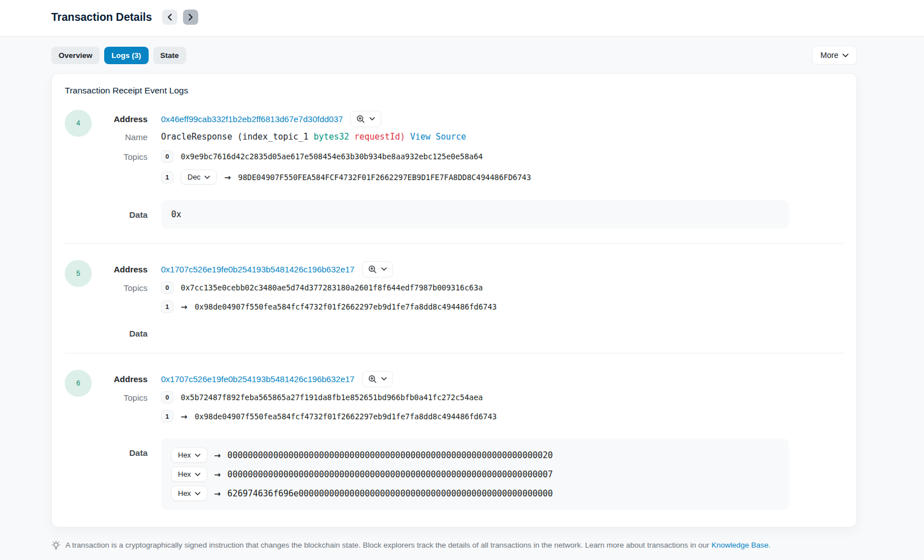 Image resolution: width=924 pixels, height=560 pixels. What do you see at coordinates (502, 171) in the screenshot?
I see `topics-list: 00x9e9bc7616d42c2835d05ae617e508454e63b3…` at bounding box center [502, 171].